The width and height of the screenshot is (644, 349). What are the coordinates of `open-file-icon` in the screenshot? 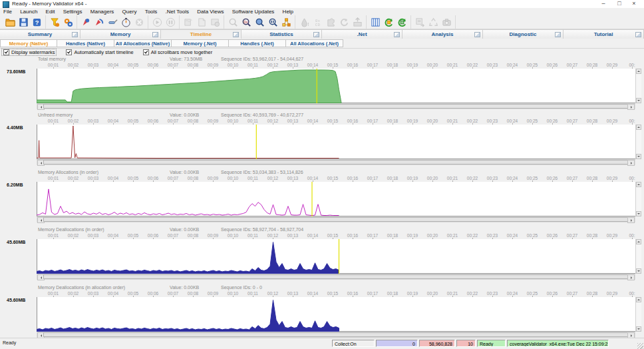 It's located at (10, 22).